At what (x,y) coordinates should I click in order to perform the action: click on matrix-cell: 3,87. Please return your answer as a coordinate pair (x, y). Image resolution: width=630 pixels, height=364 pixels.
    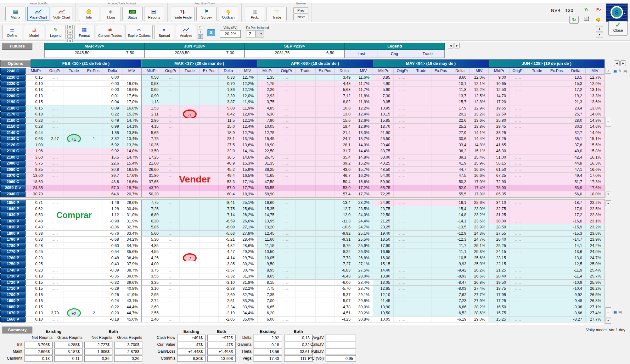
    Looking at the image, I should click on (228, 102).